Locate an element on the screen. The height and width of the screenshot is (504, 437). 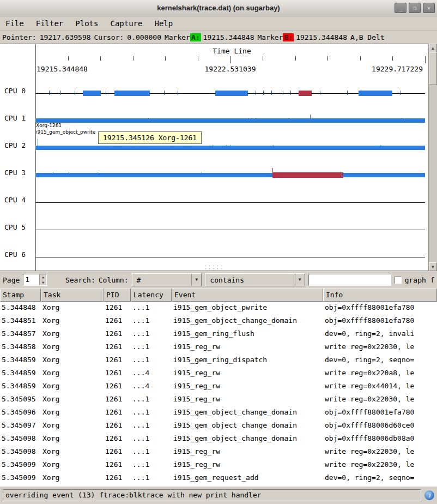
column-header-pid: PID is located at coordinates (117, 295).